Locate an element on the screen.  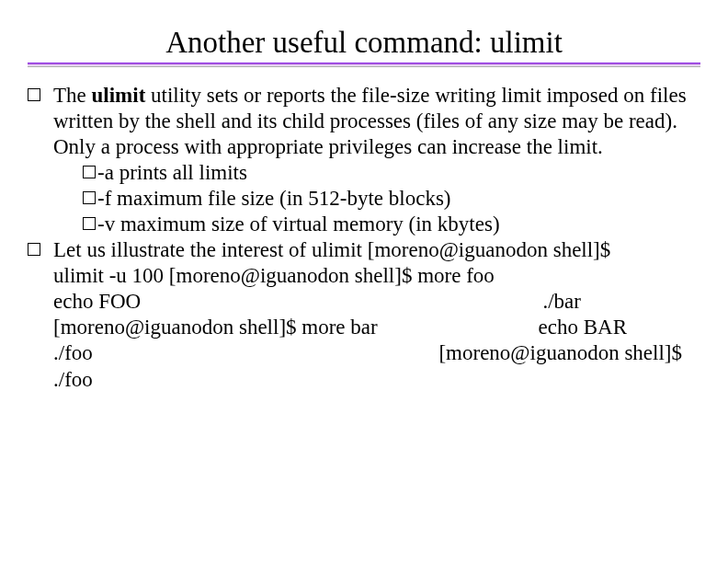
term-line5-left: ./foo is located at coordinates (74, 353).